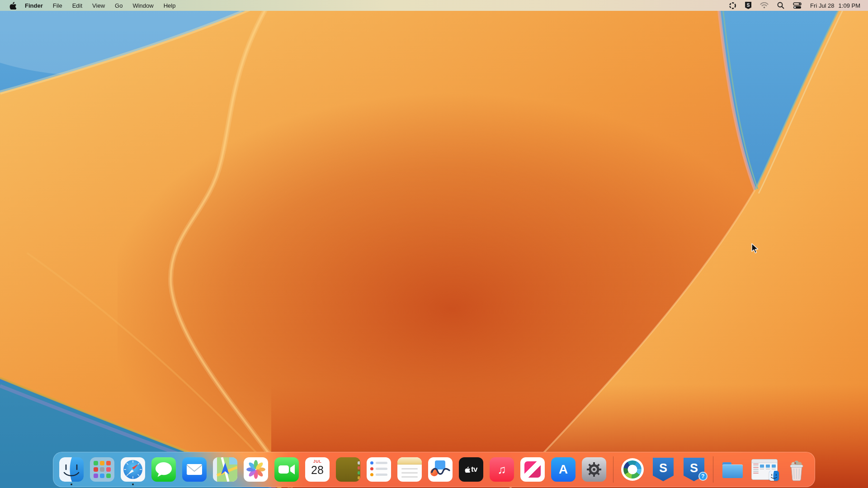  Describe the element at coordinates (732, 469) in the screenshot. I see `folder-icon` at that location.